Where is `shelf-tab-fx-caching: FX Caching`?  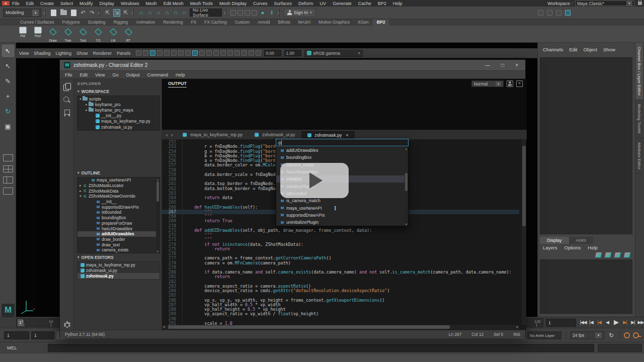
shelf-tab-fx-caching: FX Caching is located at coordinates (215, 22).